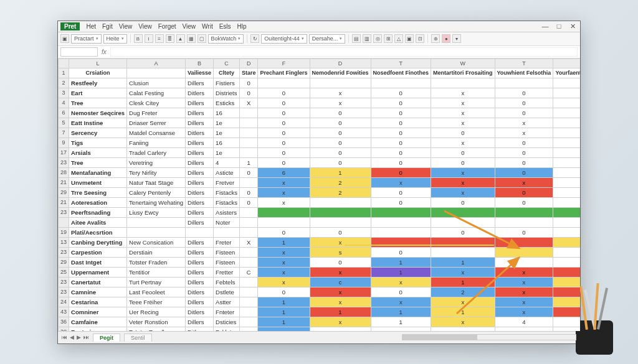 This screenshot has width=638, height=364. What do you see at coordinates (160, 39) in the screenshot?
I see `align-icon: ≡` at bounding box center [160, 39].